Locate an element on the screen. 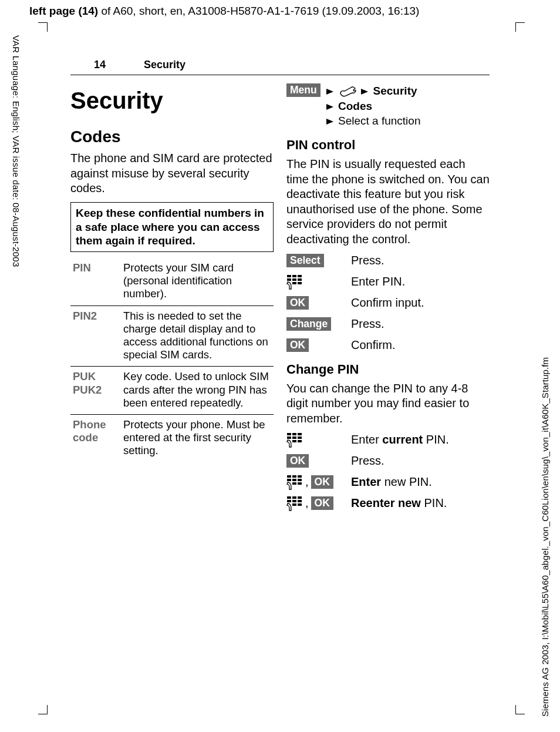  step-row: , OK Reenter new PIN. is located at coordinates (388, 503).